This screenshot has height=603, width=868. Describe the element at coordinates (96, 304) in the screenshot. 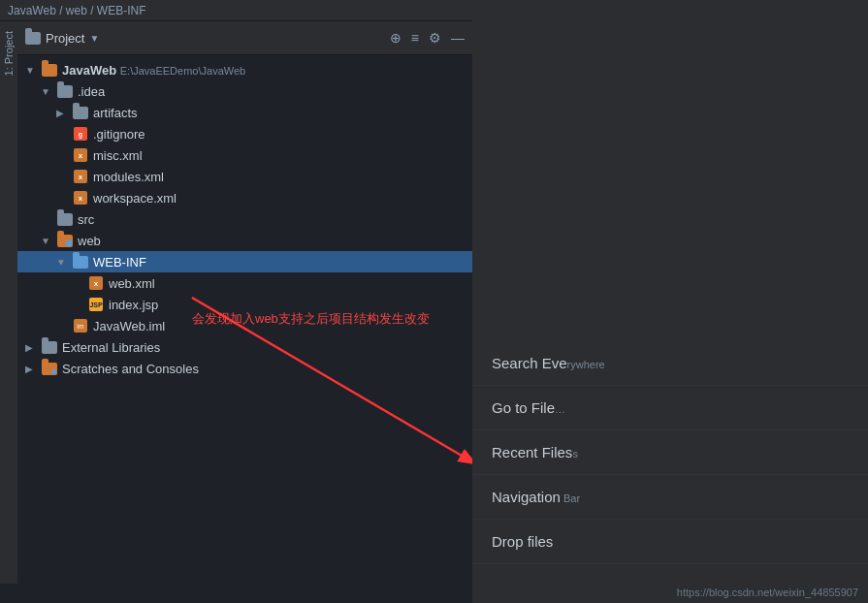

I see `jsp-icon: JSP` at that location.